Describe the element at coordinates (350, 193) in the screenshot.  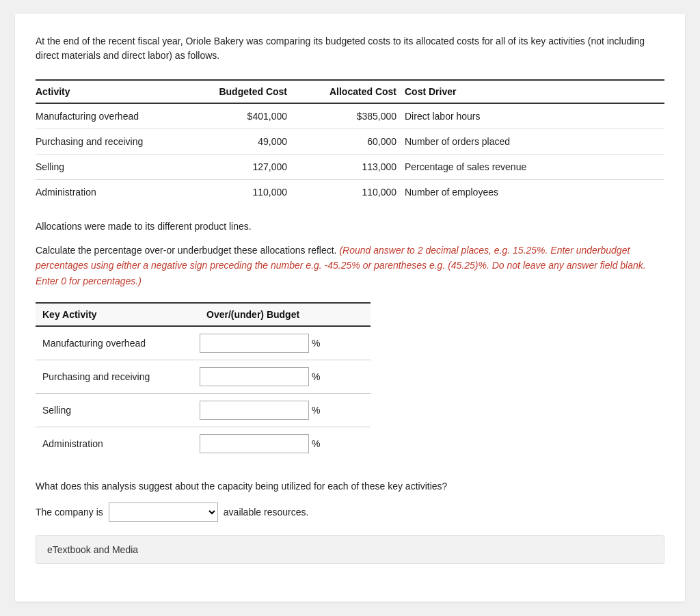
I see `table-row: Administration 110,000 110,000 Number of…` at that location.